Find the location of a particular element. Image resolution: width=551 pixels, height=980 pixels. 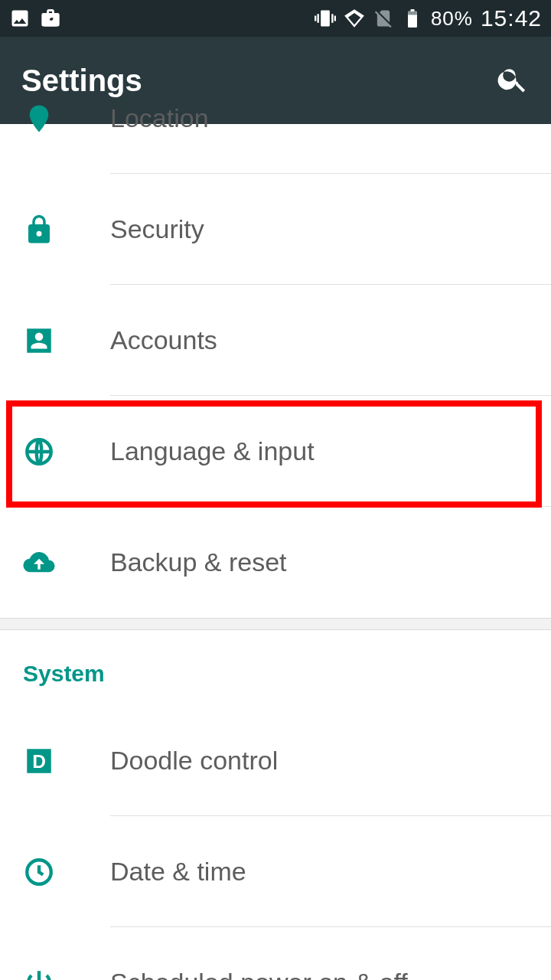

item-label: Location is located at coordinates (159, 118).